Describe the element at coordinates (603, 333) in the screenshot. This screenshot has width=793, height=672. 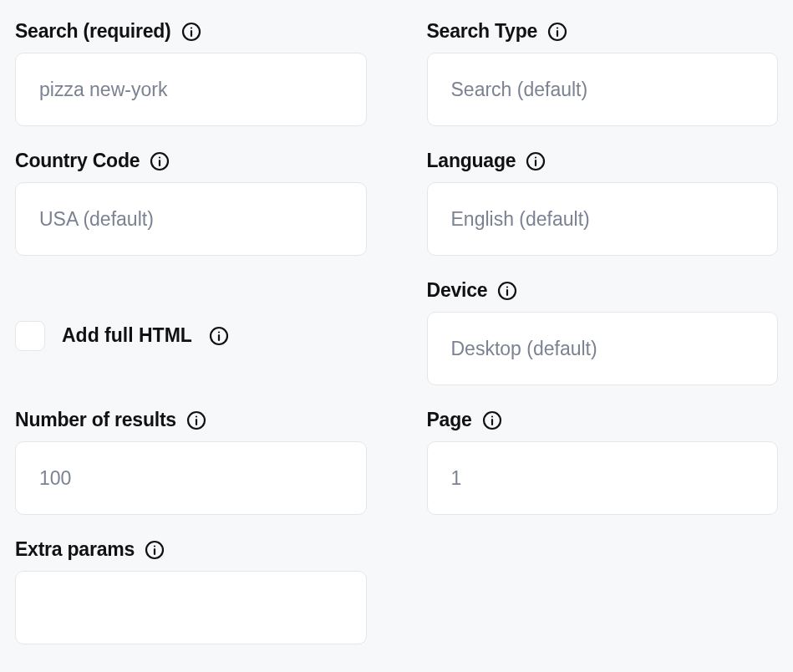
I see `device-field: Device` at that location.